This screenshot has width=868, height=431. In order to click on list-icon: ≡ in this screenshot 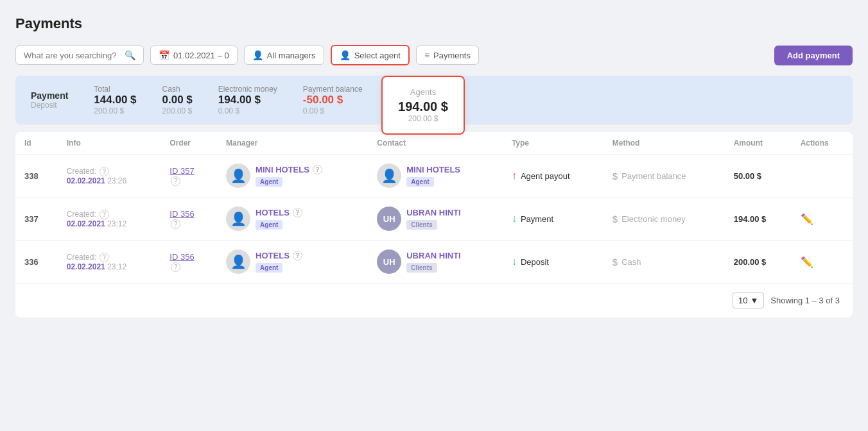, I will do `click(427, 55)`.